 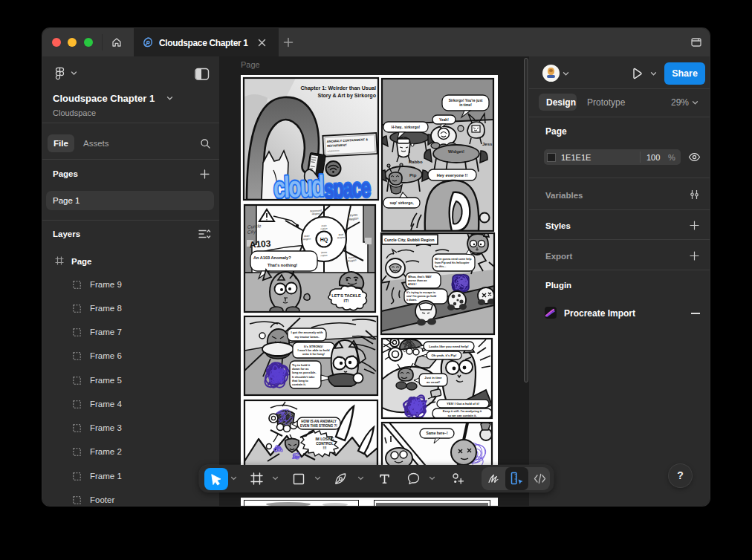 What do you see at coordinates (413, 175) in the screenshot?
I see `svg-text: Pip` at bounding box center [413, 175].